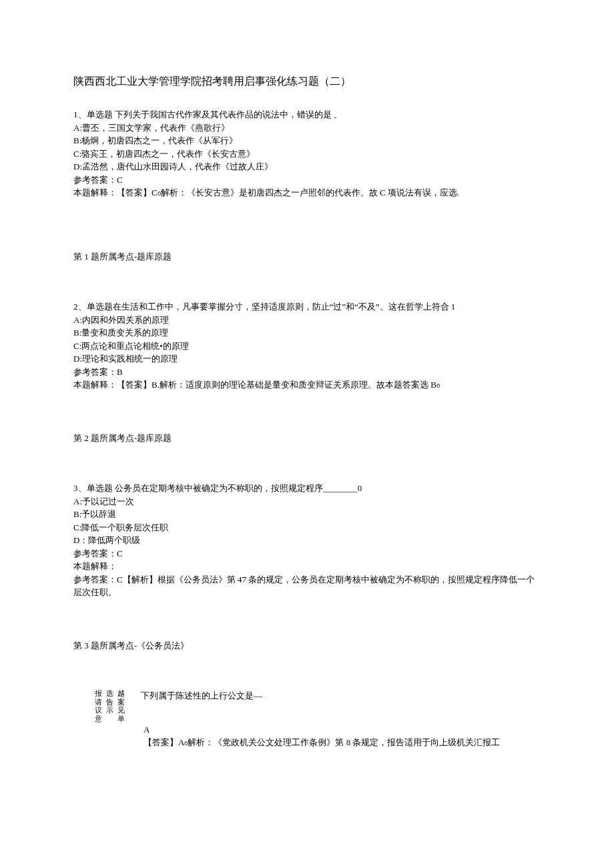 The image size is (614, 868). What do you see at coordinates (307, 128) in the screenshot?
I see `q1-option-a: A:曹丕，三国文学家，代表作《燕歌行》` at bounding box center [307, 128].